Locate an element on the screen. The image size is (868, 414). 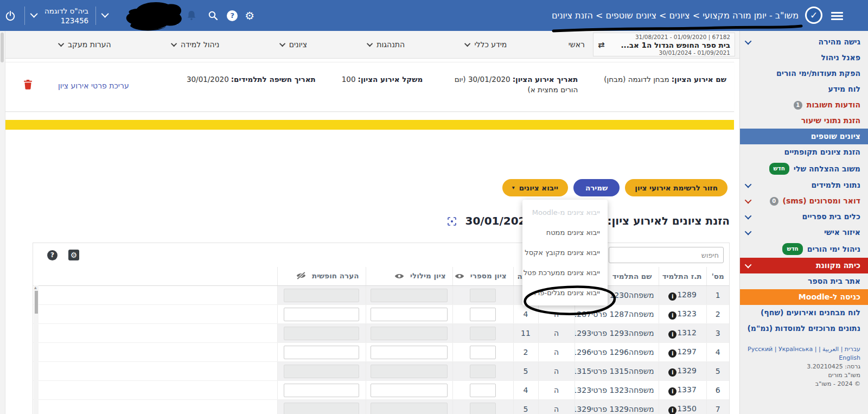
col-header-number: מס' is located at coordinates (718, 277).